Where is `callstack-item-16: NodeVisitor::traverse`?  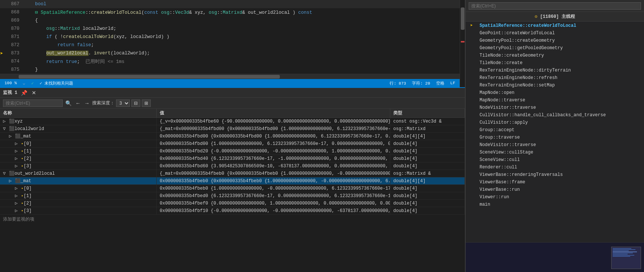 callstack-item-16: NodeVisitor::traverse is located at coordinates (555, 145).